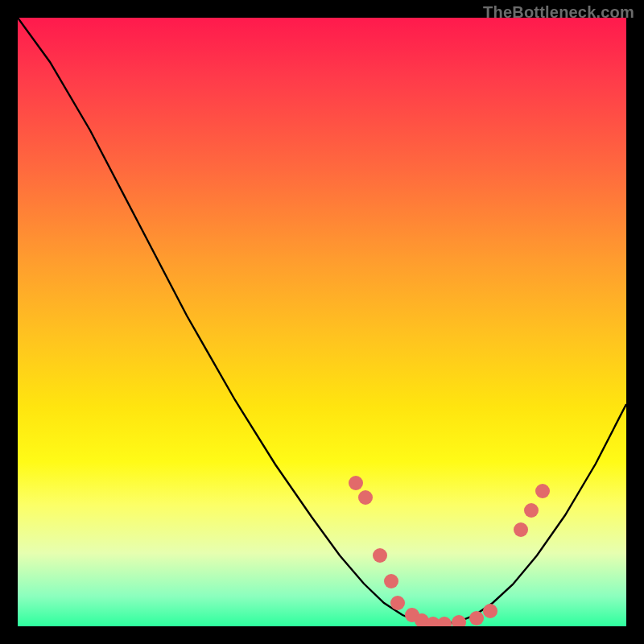  I want to click on watermark-text: TheBottleneck.com, so click(559, 13).